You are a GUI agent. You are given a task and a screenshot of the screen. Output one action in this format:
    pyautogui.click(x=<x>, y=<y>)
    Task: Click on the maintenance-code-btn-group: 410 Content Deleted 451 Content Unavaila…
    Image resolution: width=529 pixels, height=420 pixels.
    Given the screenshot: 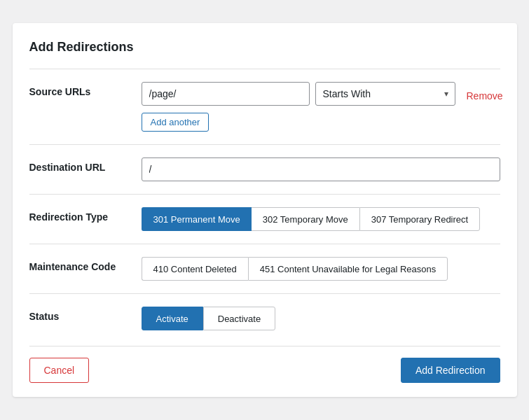 What is the action you would take?
    pyautogui.click(x=321, y=269)
    